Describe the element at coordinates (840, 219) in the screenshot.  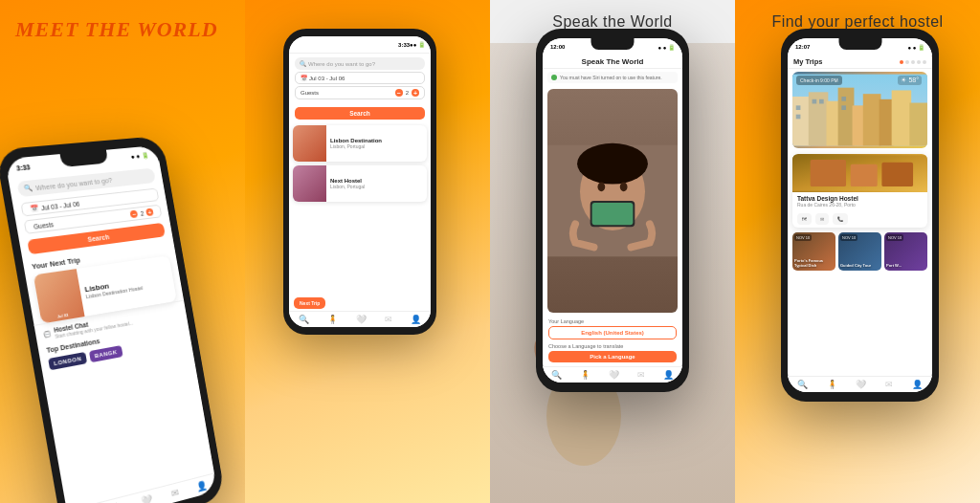
I see `phone4-phone-btn: 📞` at that location.